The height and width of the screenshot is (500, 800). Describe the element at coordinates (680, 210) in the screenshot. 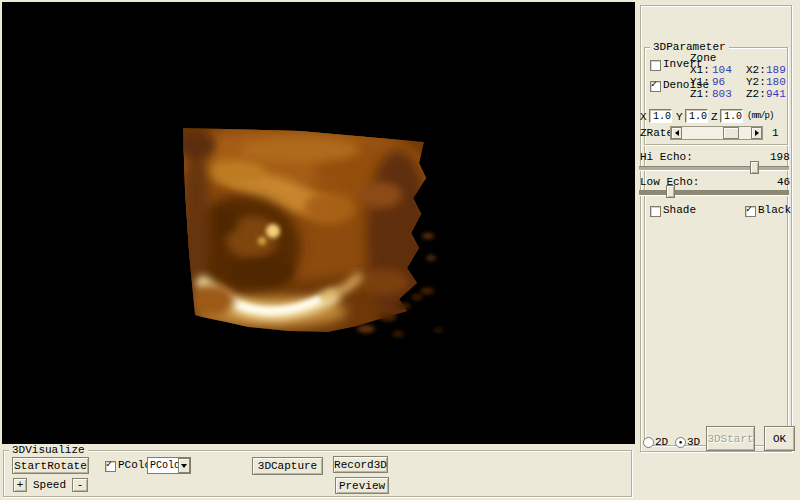

I see `shade-label: Shade` at that location.